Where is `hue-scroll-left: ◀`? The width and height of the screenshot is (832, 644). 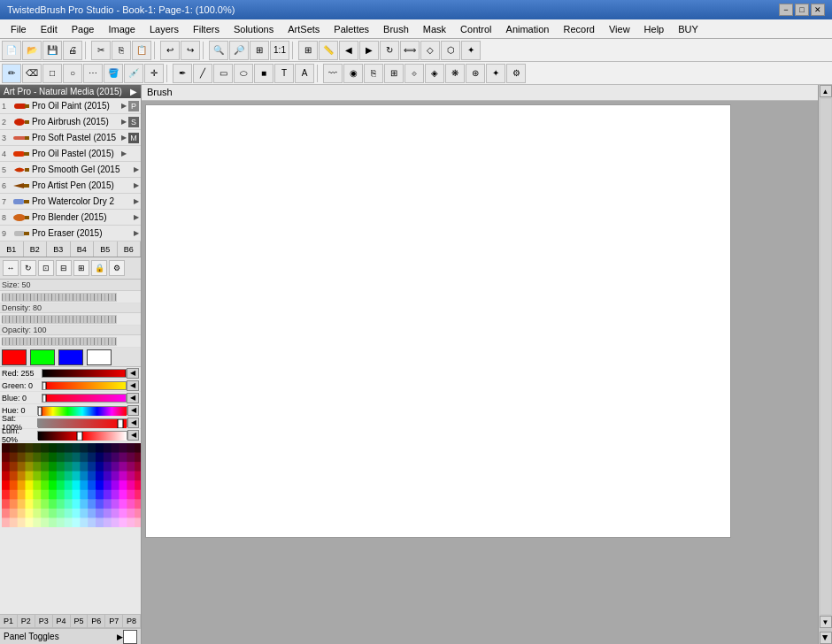 hue-scroll-left: ◀ is located at coordinates (133, 410).